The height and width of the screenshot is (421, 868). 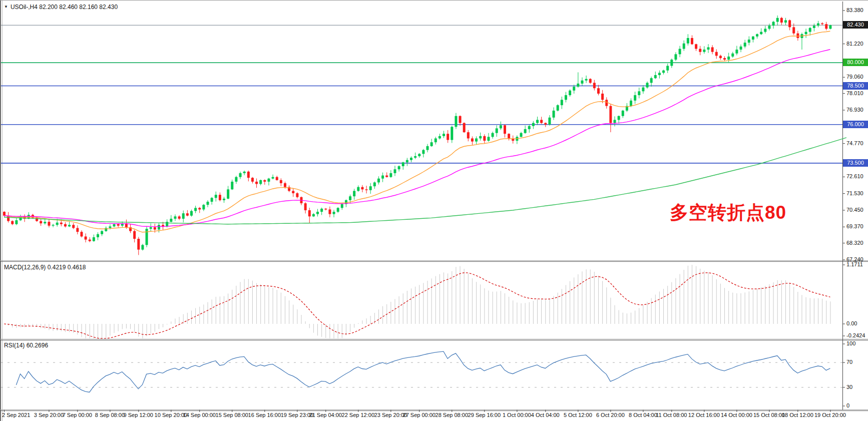 What do you see at coordinates (64, 7) in the screenshot?
I see `chart-title-text: USOil-,H4 82.200 82.460 82.160 82.430` at bounding box center [64, 7].